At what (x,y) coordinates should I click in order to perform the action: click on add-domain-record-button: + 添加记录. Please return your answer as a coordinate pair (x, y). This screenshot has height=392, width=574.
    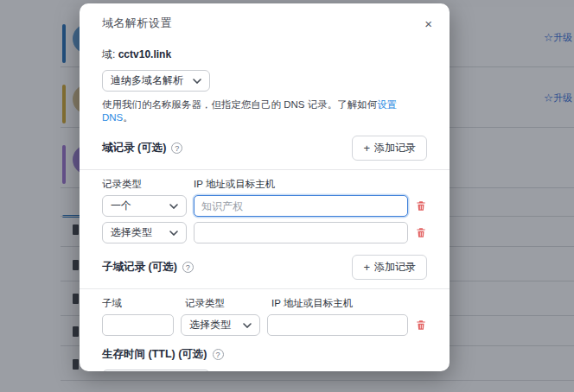
    Looking at the image, I should click on (389, 149).